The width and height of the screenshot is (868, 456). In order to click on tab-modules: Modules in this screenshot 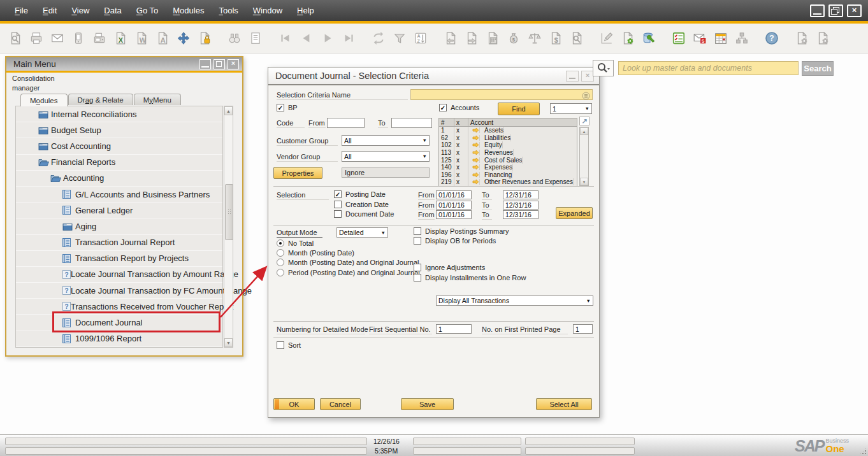, I will do `click(44, 100)`.